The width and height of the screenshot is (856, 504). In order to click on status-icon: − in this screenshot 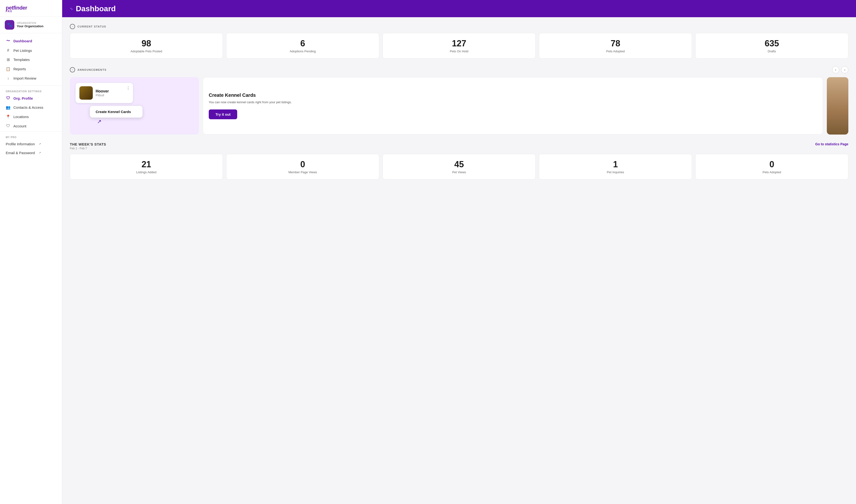, I will do `click(72, 26)`.